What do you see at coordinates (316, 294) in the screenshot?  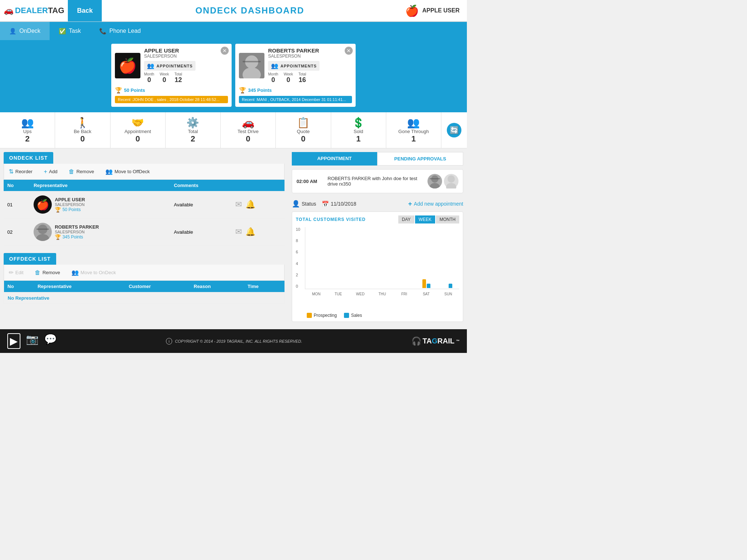 I see `day-label-mon: MON` at bounding box center [316, 294].